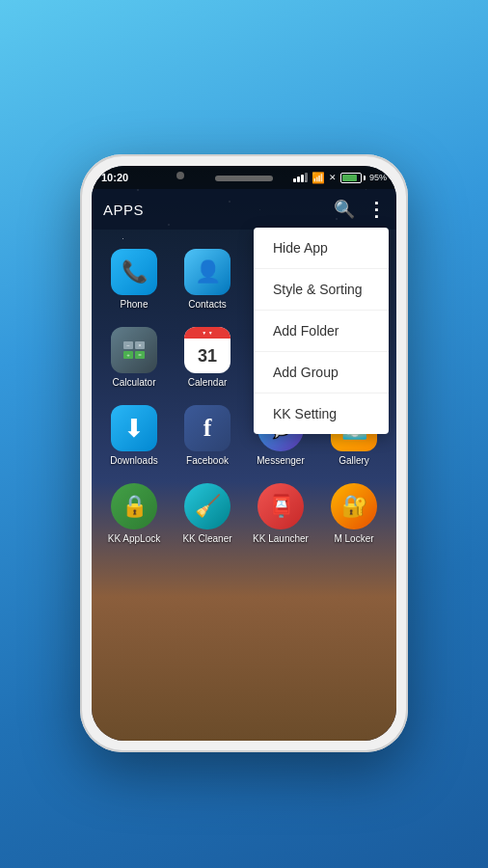 The width and height of the screenshot is (488, 868). What do you see at coordinates (134, 506) in the screenshot?
I see `applock-icon: 🔒` at bounding box center [134, 506].